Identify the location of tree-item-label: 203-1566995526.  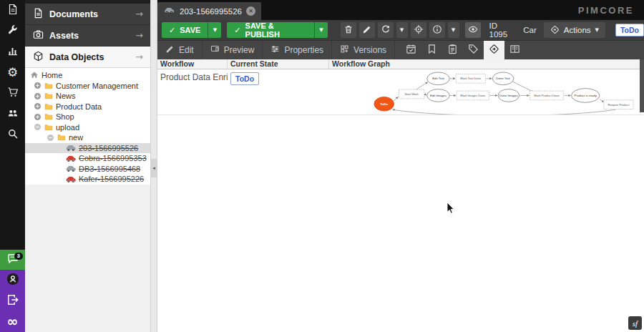
(109, 148).